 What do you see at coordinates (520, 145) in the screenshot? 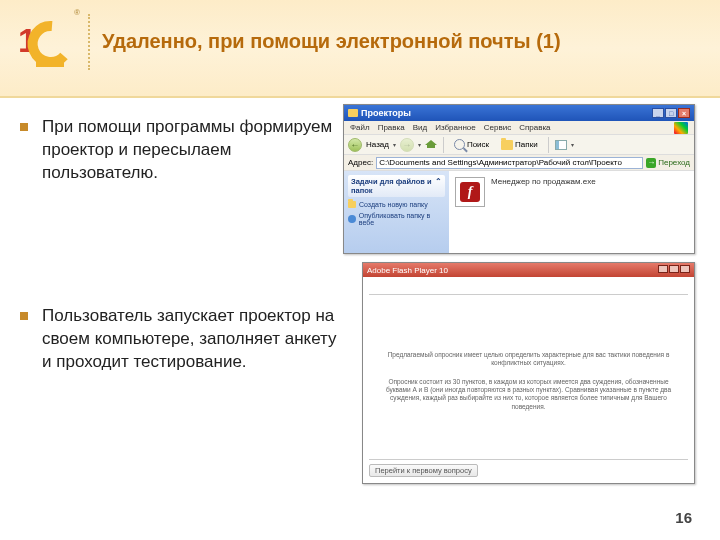
I see `folders-button: Папки` at bounding box center [520, 145].